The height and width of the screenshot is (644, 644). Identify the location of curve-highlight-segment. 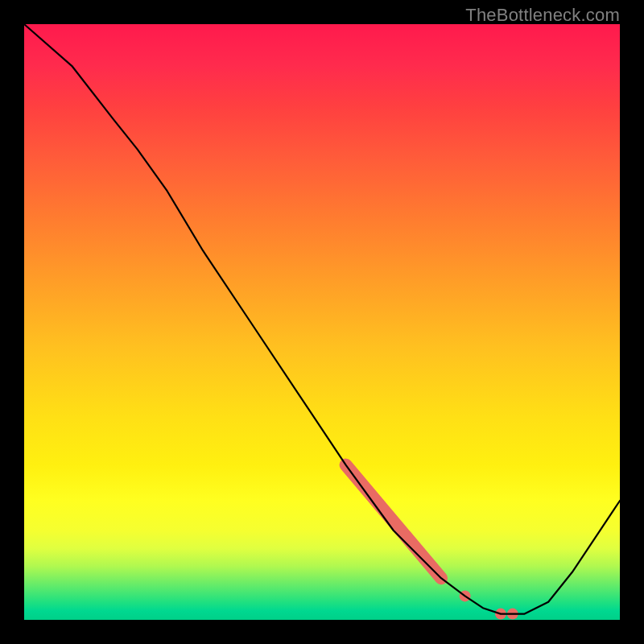
(394, 522).